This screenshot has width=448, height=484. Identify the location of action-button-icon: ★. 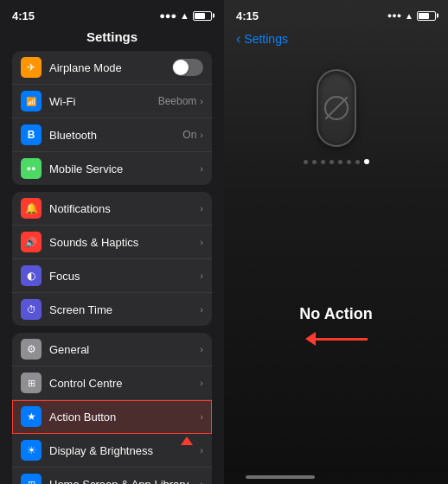
(31, 417).